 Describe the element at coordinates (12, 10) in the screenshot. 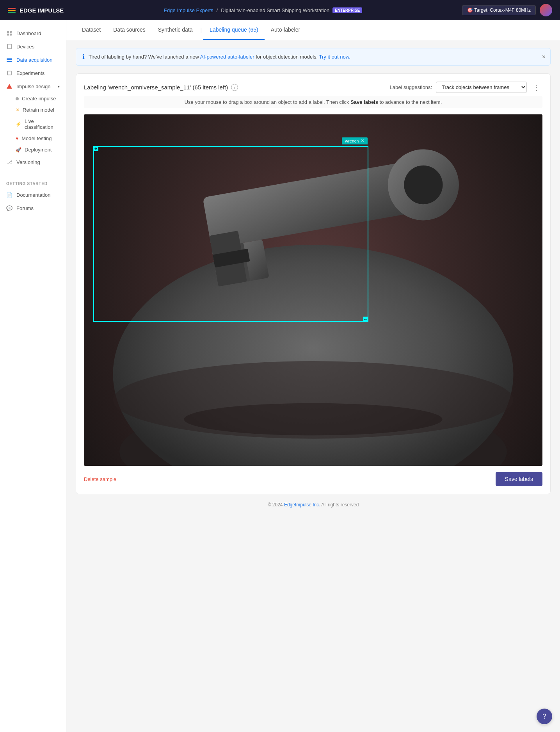

I see `logo-icon` at that location.